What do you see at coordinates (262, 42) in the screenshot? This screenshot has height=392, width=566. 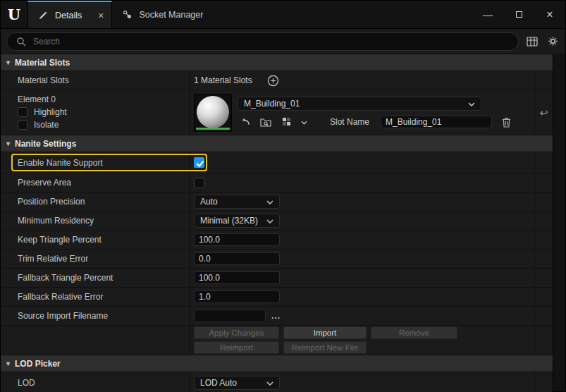 I see `search-field` at bounding box center [262, 42].